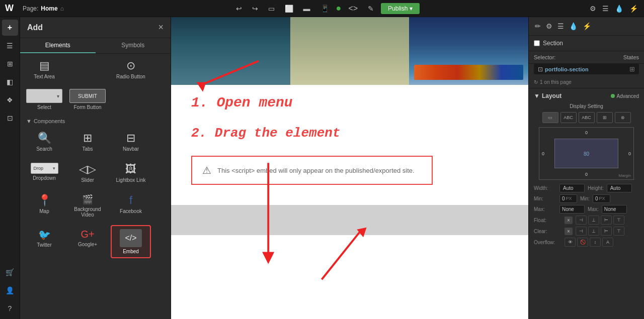 The width and height of the screenshot is (644, 319). What do you see at coordinates (593, 9) in the screenshot?
I see `settings-icon: ⚙` at bounding box center [593, 9].